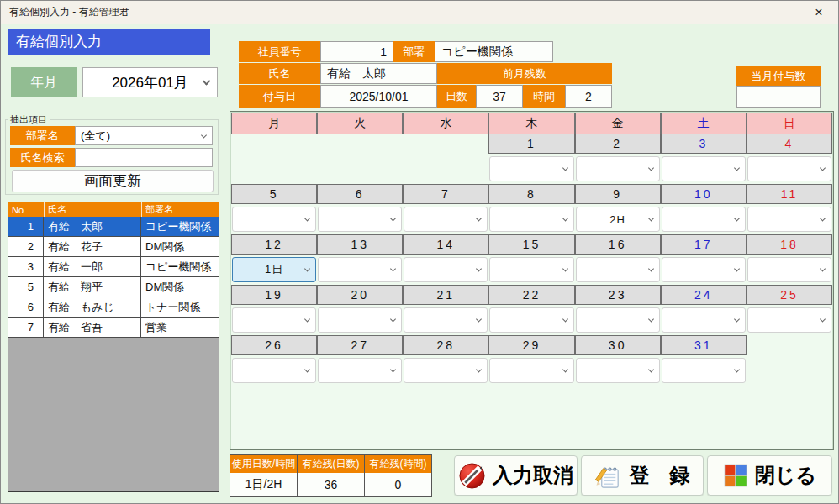 The image size is (839, 504). I want to click on cancel-button-label: 入力取消, so click(533, 475).